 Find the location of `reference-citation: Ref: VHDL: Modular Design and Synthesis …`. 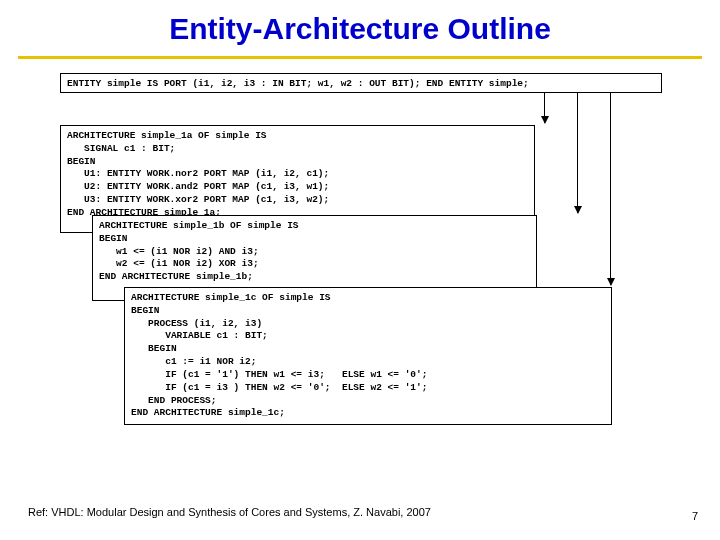

reference-citation: Ref: VHDL: Modular Design and Synthesis … is located at coordinates (230, 512).